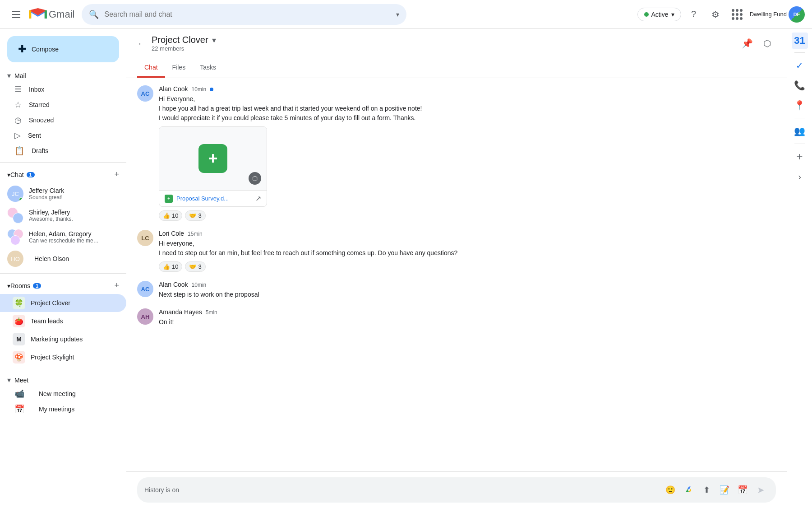  I want to click on chat-title-dropdown-icon: ▾, so click(214, 40).